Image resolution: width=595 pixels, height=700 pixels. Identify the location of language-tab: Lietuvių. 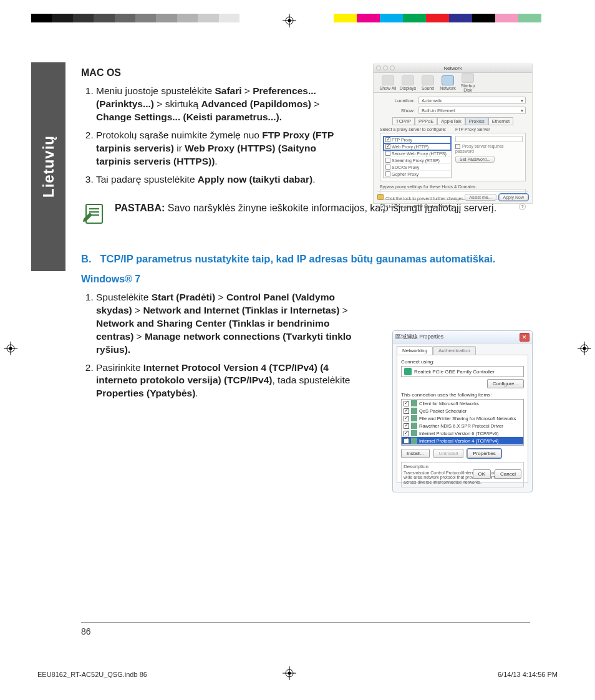
(49, 167).